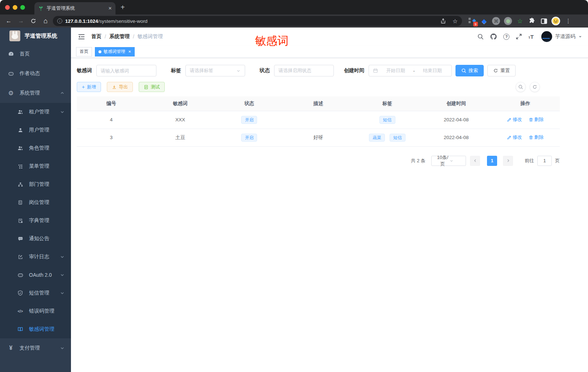  What do you see at coordinates (329, 52) in the screenshot?
I see `tags-view-bar: 首页 敏感词管理 ✕` at bounding box center [329, 52].